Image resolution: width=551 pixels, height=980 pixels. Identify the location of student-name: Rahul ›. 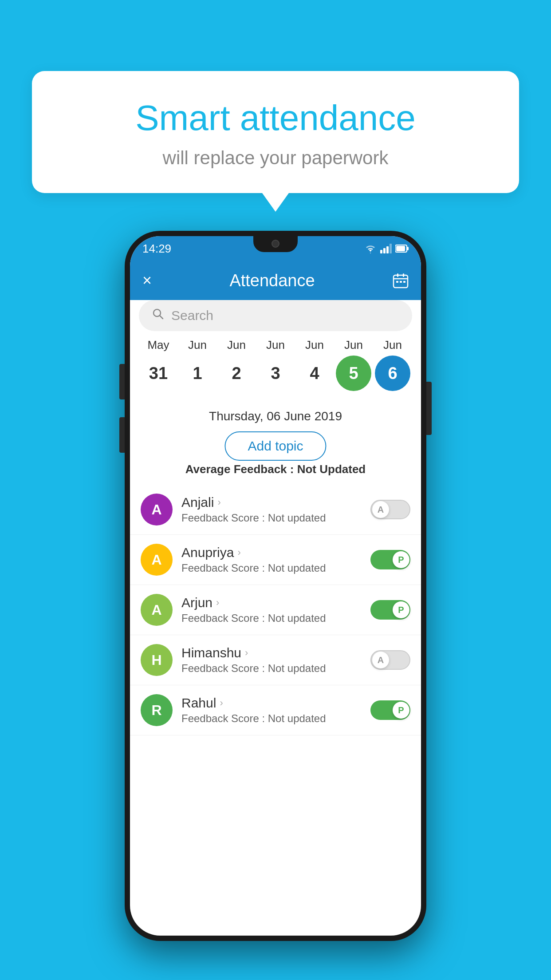
(272, 703).